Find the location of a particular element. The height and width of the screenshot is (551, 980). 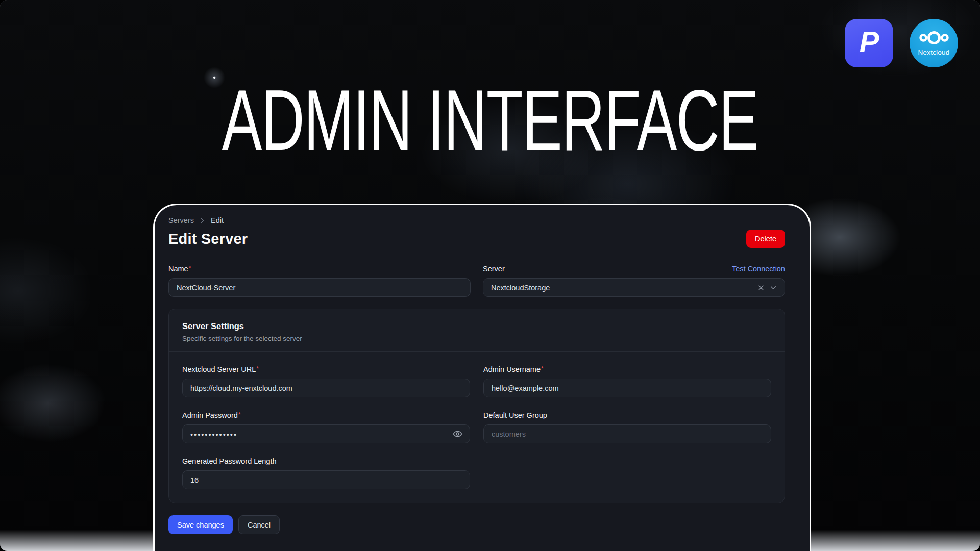

title-row: Edit Server Delete is located at coordinates (477, 239).